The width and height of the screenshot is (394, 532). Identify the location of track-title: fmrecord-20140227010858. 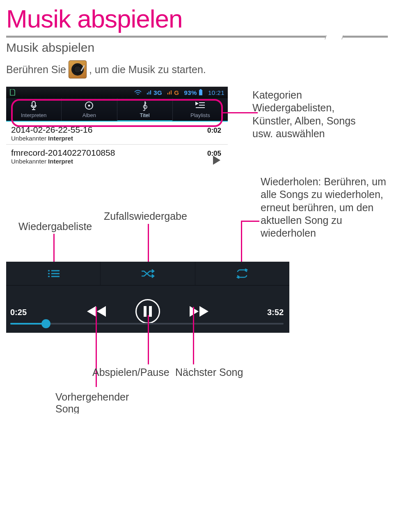
(117, 153).